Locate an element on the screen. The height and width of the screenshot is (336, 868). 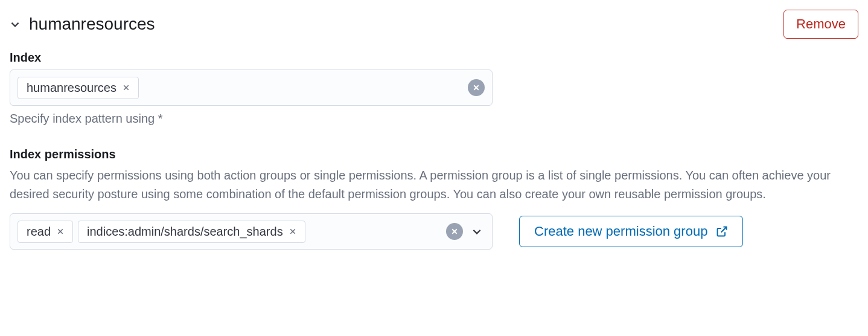
permission-tag: read is located at coordinates (45, 232).